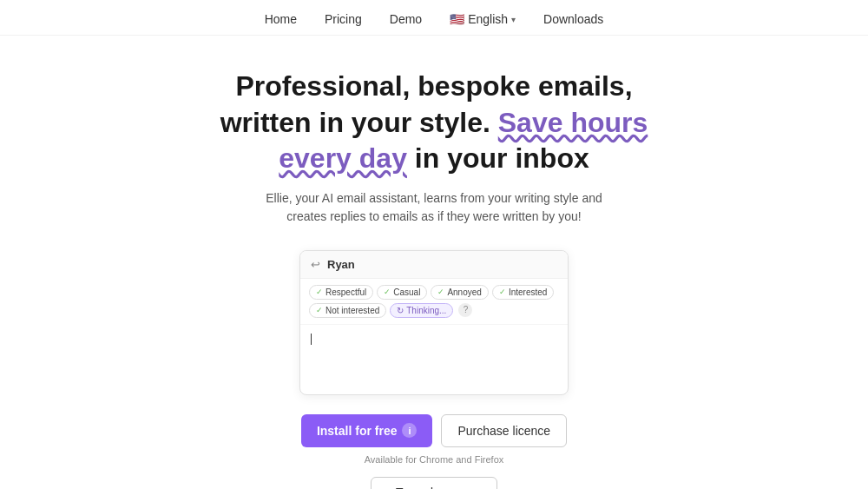 The width and height of the screenshot is (868, 489). What do you see at coordinates (434, 123) in the screenshot?
I see `hero-headline: Professional, bespoke emails, written in…` at bounding box center [434, 123].